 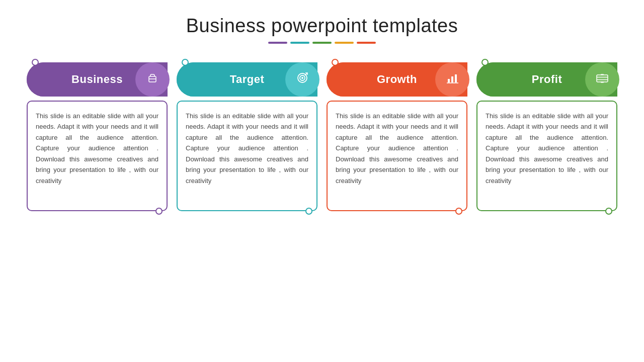 I want to click on card-body-growth: This slide is an editable slide with all…, so click(x=397, y=156).